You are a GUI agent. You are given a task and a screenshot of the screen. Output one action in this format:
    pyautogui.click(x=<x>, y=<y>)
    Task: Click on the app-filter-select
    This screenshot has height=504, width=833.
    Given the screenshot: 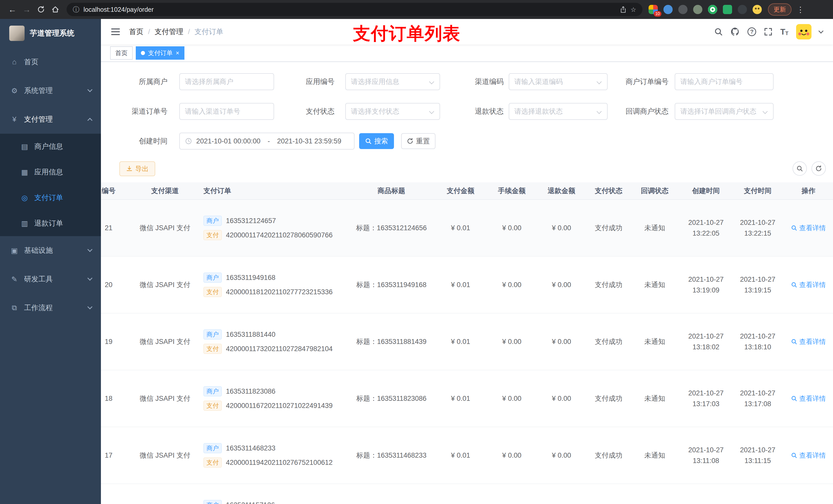 What is the action you would take?
    pyautogui.click(x=393, y=82)
    